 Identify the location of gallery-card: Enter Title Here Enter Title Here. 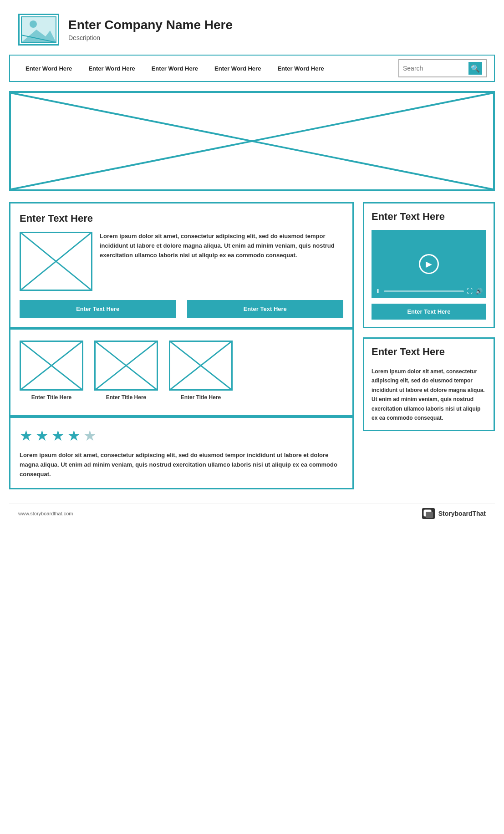
(181, 372).